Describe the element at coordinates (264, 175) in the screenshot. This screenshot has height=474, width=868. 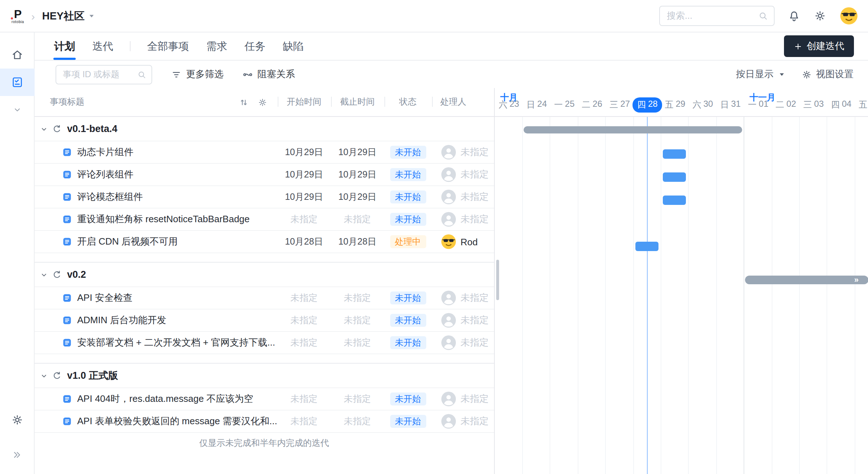
I see `issue-row: 评论列表组件10月29日10月29日未开始未指定` at that location.